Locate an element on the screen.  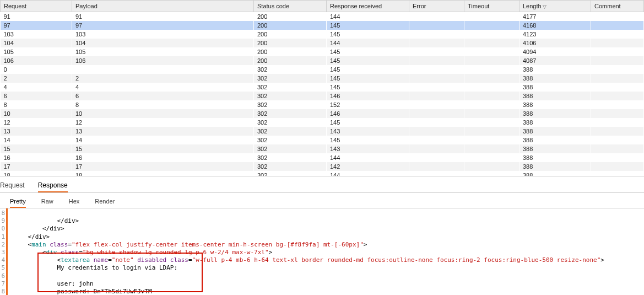
col-header-status: Status code is located at coordinates (290, 7).